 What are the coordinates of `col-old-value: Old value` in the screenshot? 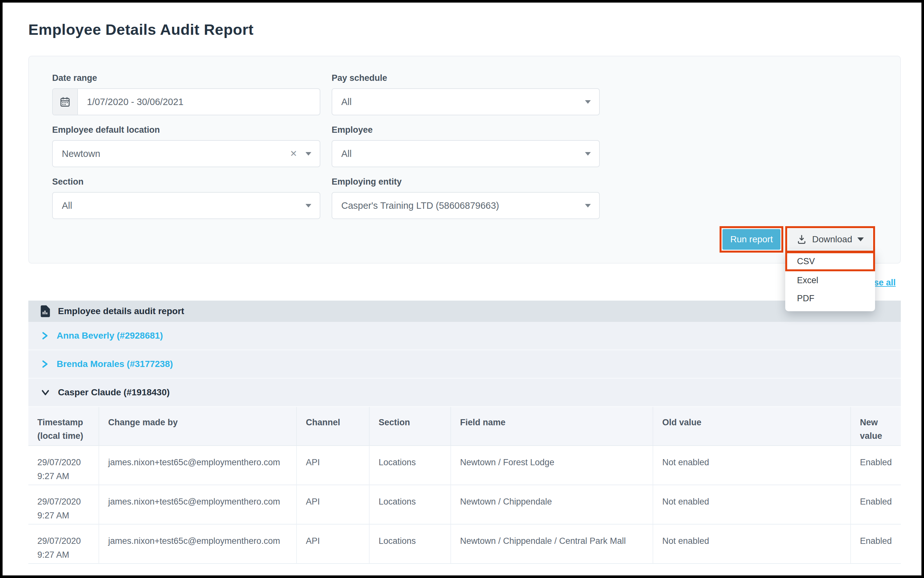 It's located at (752, 426).